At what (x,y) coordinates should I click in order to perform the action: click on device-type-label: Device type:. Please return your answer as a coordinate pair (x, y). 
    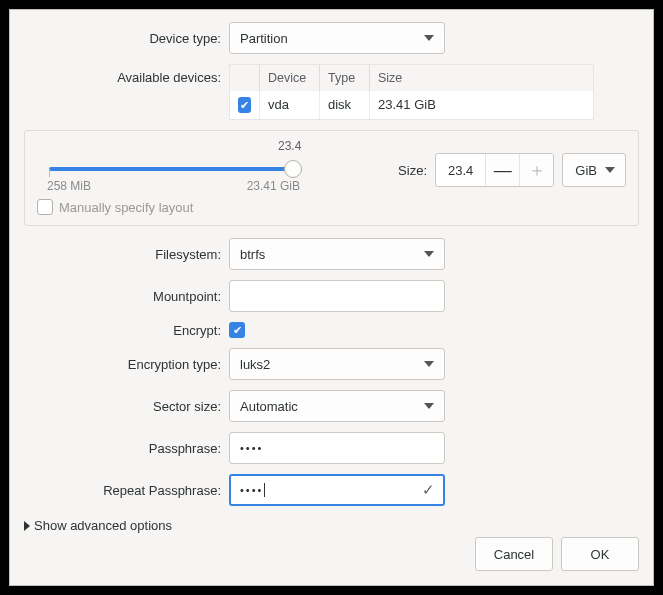
    Looking at the image, I should click on (126, 38).